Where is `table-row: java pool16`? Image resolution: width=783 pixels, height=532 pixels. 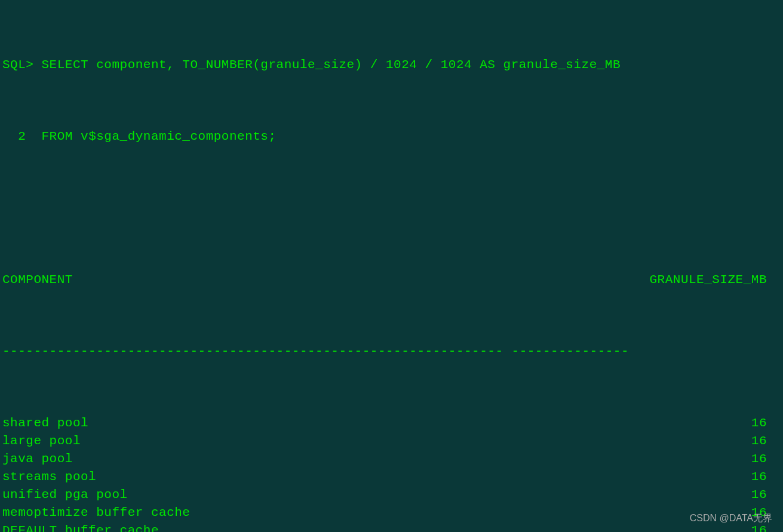
table-row: java pool16 is located at coordinates (392, 459).